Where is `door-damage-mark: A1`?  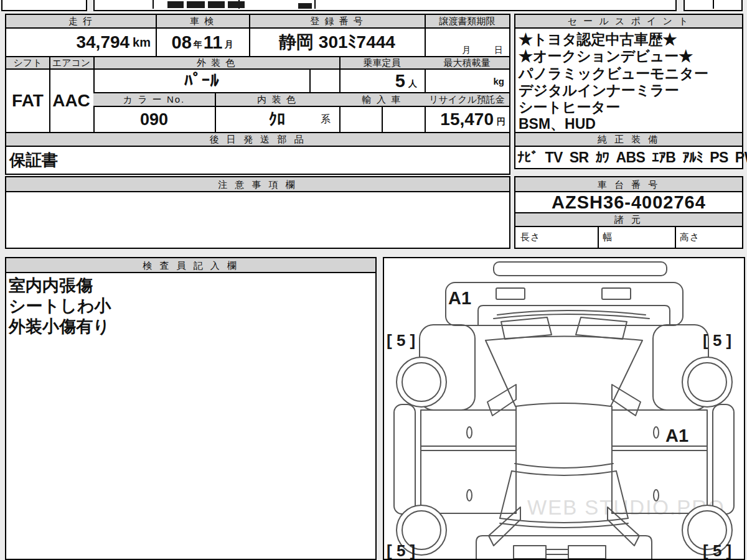
door-damage-mark: A1 is located at coordinates (677, 436).